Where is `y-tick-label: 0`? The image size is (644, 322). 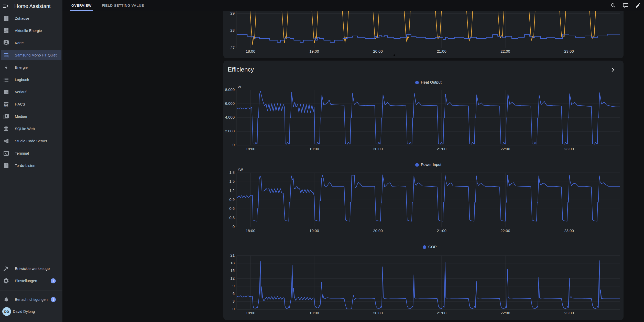 y-tick-label: 0 is located at coordinates (234, 226).